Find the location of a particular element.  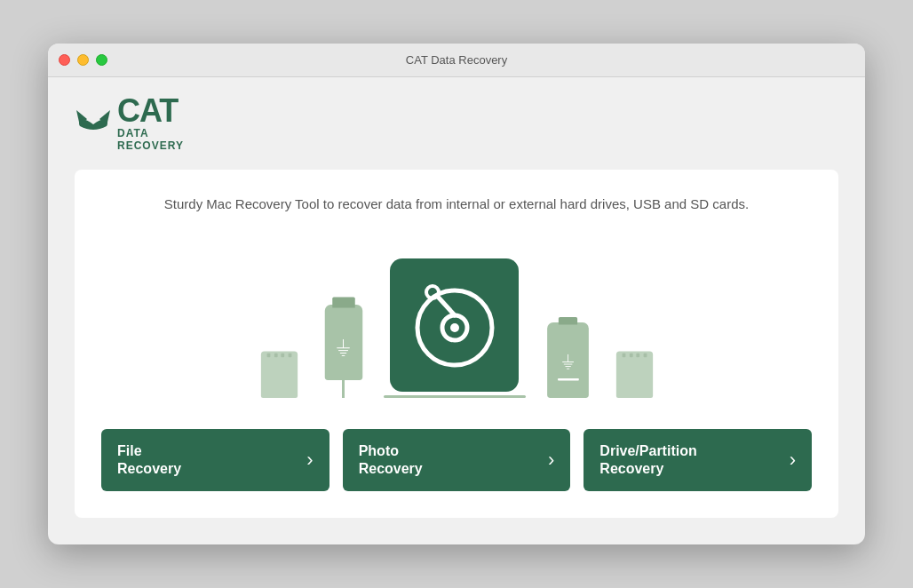

cat-ears-icon is located at coordinates (93, 123).